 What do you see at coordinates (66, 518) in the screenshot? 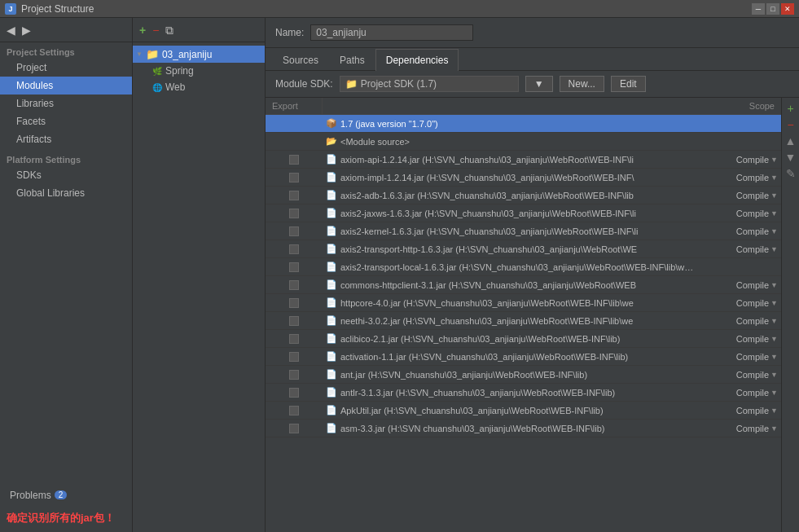
I see `annotation-text: 确定识别所有的jar包！` at bounding box center [66, 518].